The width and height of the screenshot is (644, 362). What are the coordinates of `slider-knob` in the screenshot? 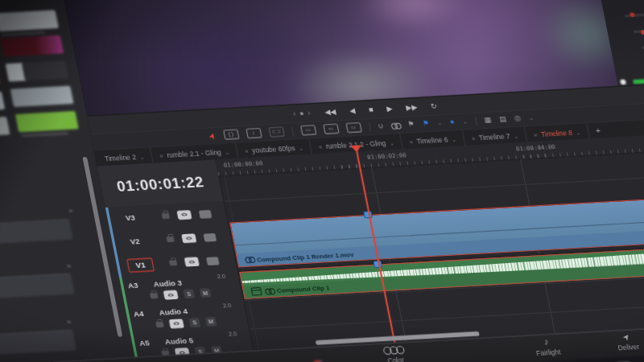 It's located at (623, 82).